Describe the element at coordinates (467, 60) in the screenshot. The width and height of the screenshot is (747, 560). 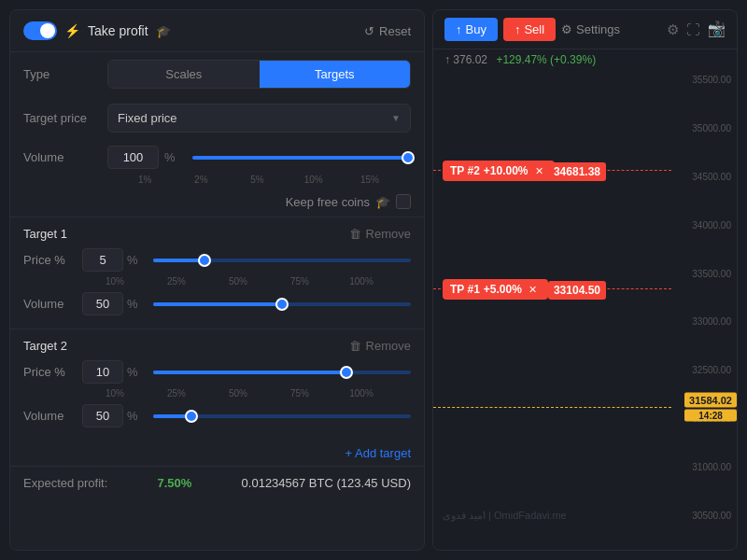
I see `price-current: ↑ 376.02` at that location.